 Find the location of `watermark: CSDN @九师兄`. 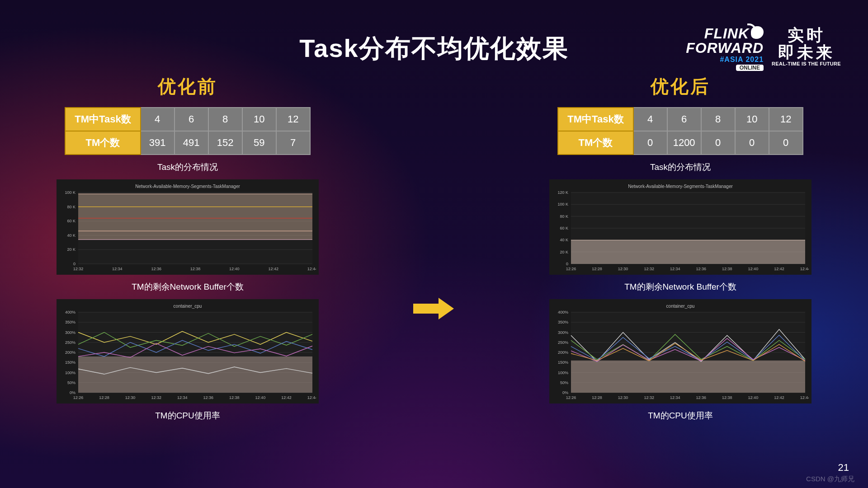

watermark: CSDN @九师兄 is located at coordinates (830, 479).